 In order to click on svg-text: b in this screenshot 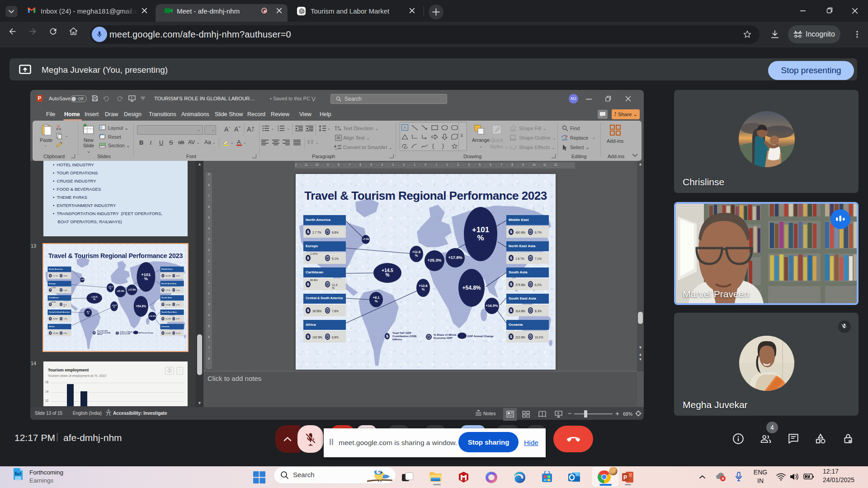, I will do `click(566, 136)`.